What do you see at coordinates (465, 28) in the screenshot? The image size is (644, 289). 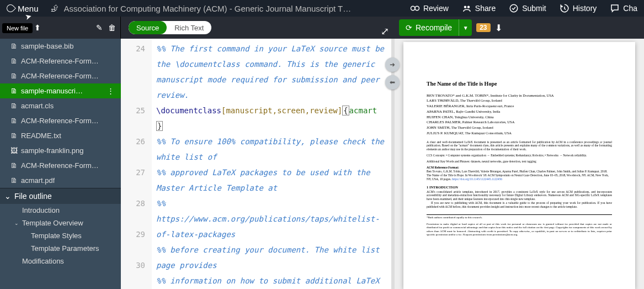 I see `recompile-dropdown: ▼` at bounding box center [465, 28].